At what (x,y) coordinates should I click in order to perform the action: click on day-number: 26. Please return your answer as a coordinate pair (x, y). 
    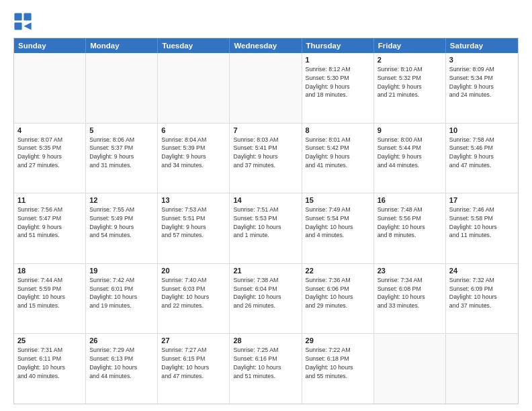
    Looking at the image, I should click on (122, 340).